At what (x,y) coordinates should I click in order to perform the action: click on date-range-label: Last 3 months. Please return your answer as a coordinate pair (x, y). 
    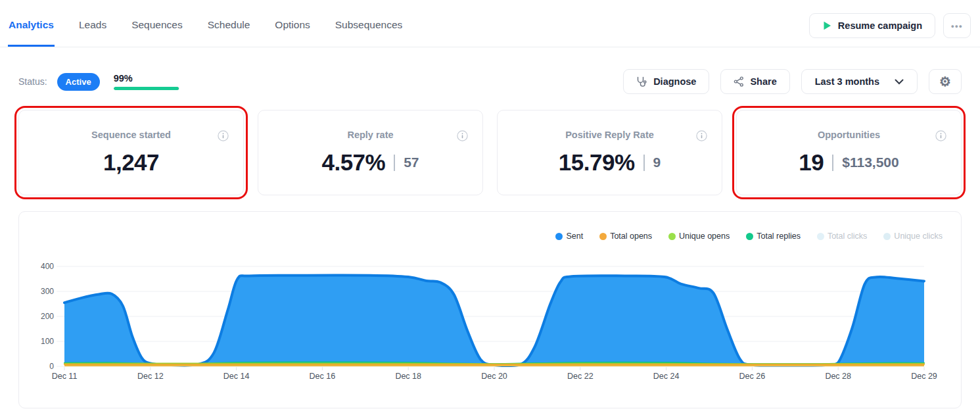
    Looking at the image, I should click on (847, 82).